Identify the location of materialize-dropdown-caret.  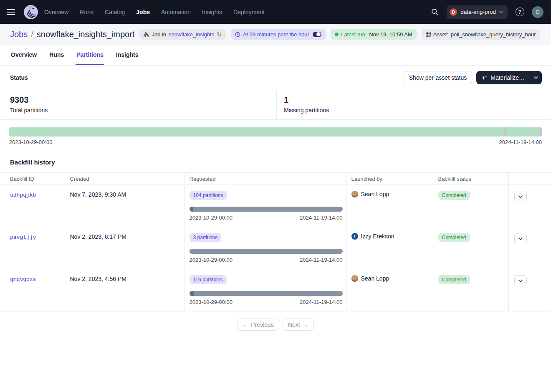
(536, 78).